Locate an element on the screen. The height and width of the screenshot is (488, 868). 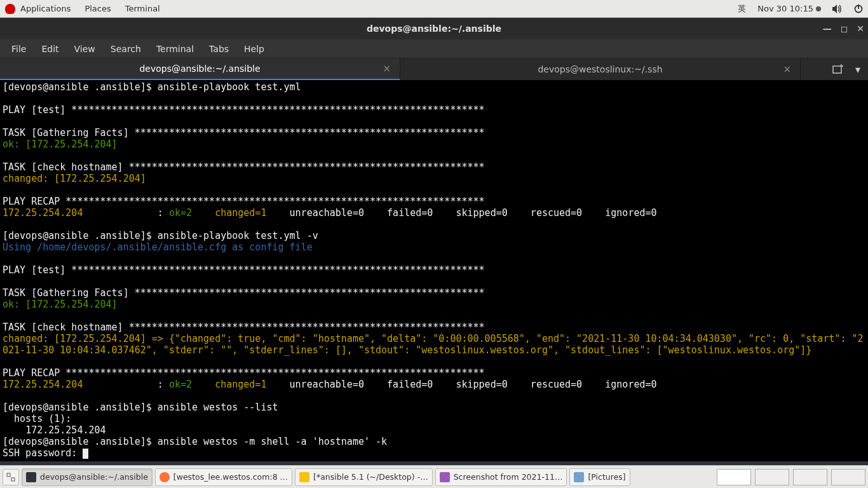
tab-menu-icon: ▾ is located at coordinates (858, 70).